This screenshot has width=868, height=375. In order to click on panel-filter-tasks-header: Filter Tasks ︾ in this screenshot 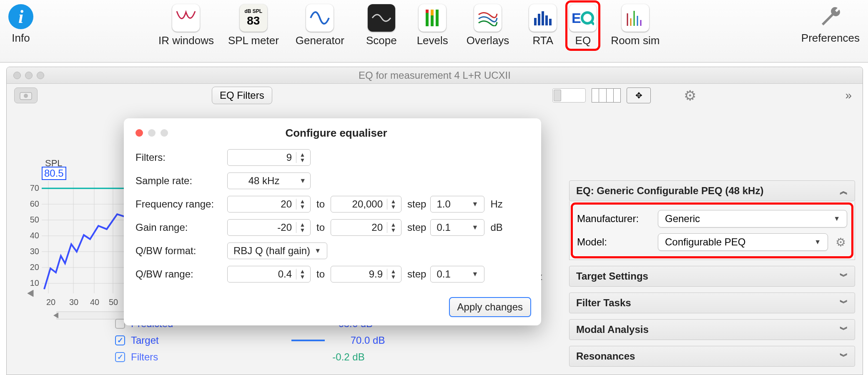, I will do `click(712, 303)`.